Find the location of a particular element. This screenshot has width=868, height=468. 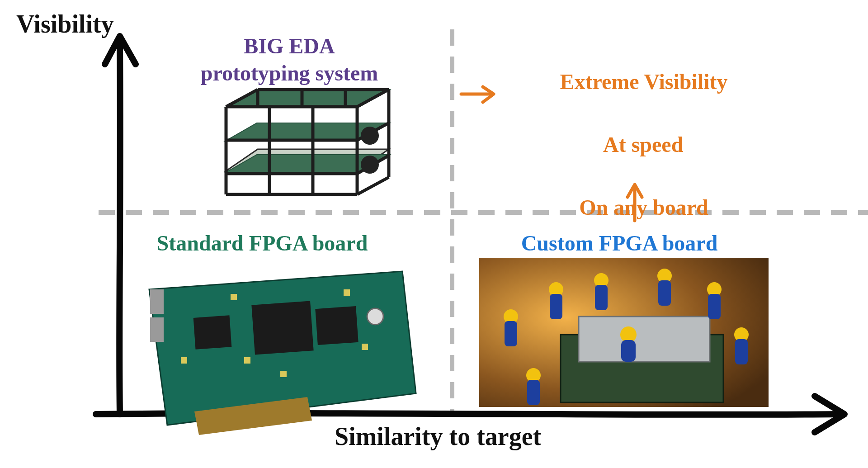

eda-system-illustration is located at coordinates (307, 142).